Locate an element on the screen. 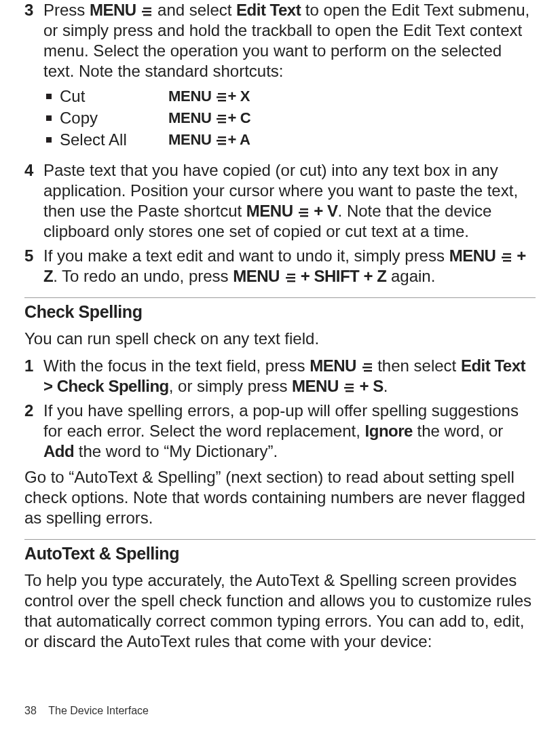 This screenshot has width=560, height=736. step-body: With the focus in the text field, press … is located at coordinates (289, 376).